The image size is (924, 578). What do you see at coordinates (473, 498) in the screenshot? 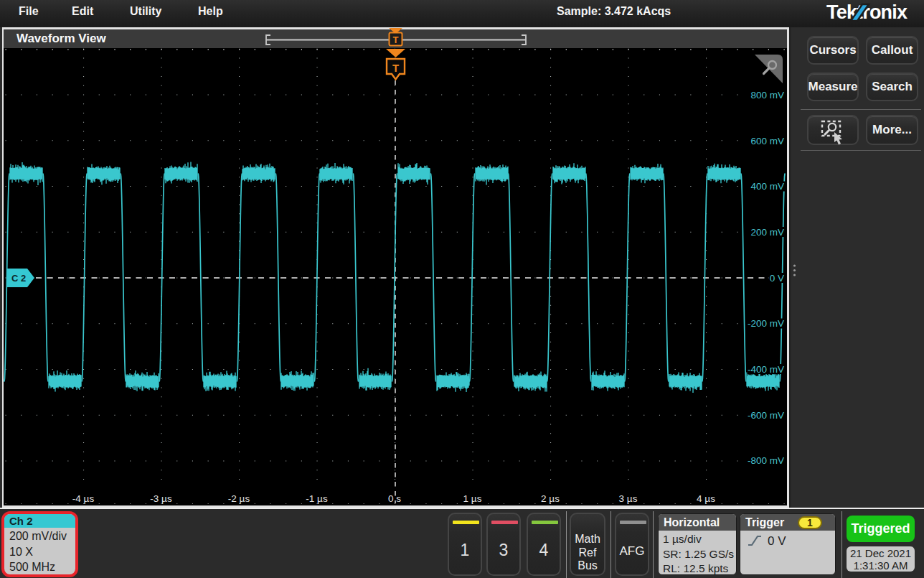
I see `svg-text: 1 µs` at bounding box center [473, 498].